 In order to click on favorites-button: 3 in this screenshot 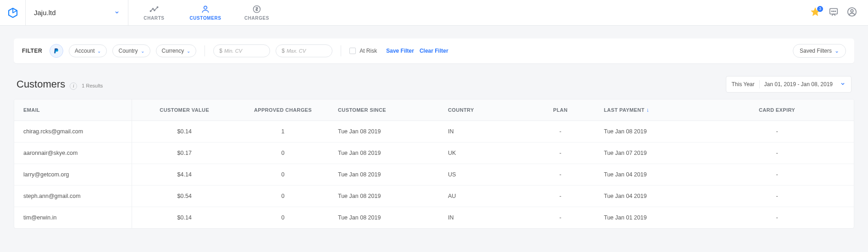, I will do `click(815, 13)`.